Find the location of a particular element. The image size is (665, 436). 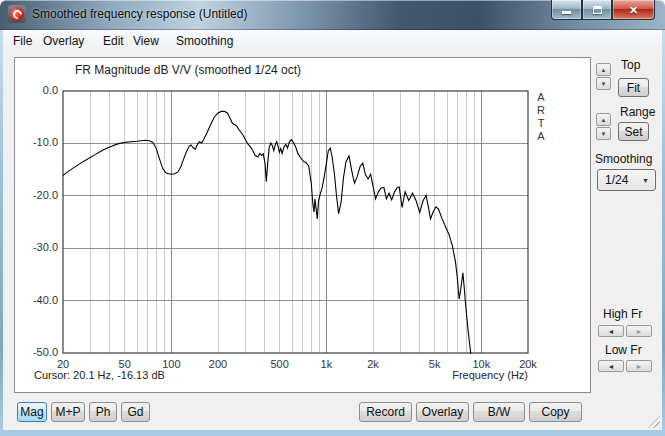

y-axis-tick-label: -40.0 is located at coordinates (36, 300).